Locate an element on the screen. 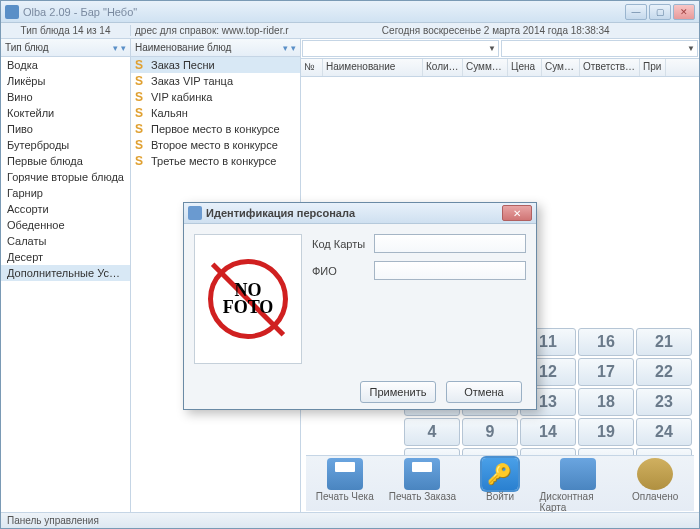 The image size is (700, 529). action-coin: Оплачено is located at coordinates (655, 480).